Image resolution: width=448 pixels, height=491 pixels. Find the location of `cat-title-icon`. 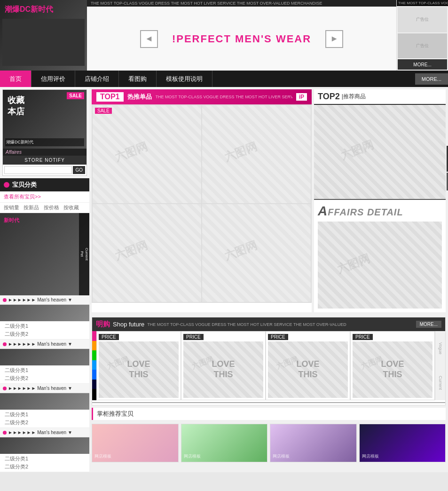

cat-title-icon is located at coordinates (7, 185).